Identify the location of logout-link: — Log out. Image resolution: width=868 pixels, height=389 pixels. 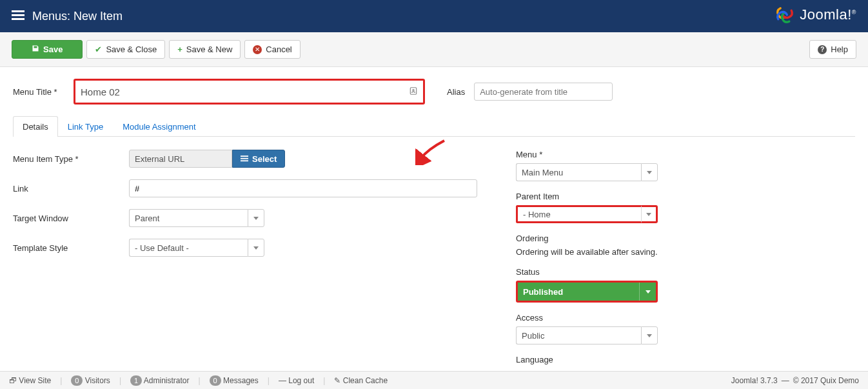
(297, 379).